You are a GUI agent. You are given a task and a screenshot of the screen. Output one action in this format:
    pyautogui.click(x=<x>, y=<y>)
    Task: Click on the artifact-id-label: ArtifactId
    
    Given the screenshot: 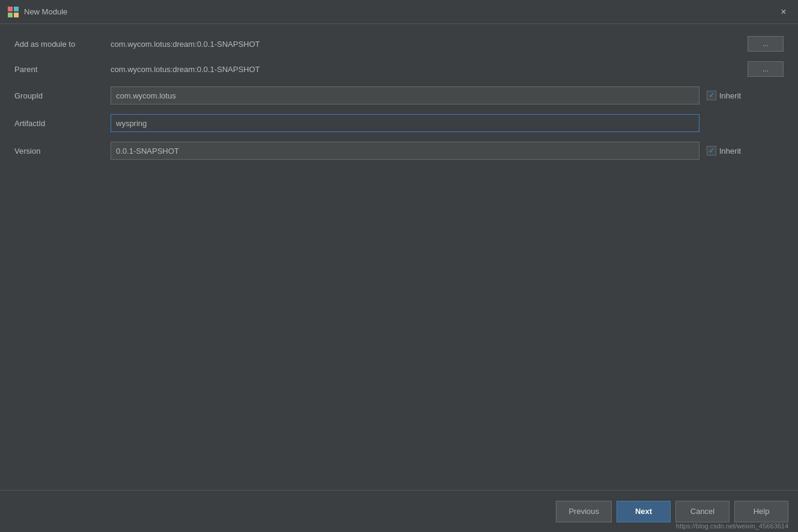 What is the action you would take?
    pyautogui.click(x=62, y=124)
    